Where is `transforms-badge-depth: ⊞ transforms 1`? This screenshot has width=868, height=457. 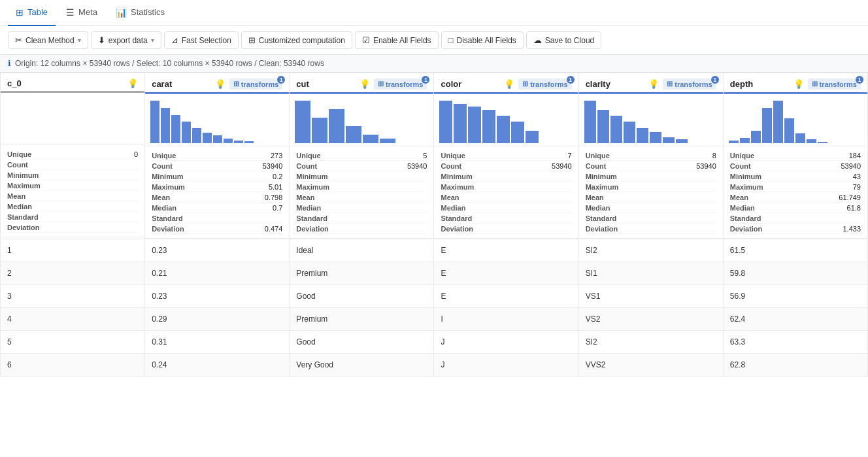
transforms-badge-depth: ⊞ transforms 1 is located at coordinates (834, 84).